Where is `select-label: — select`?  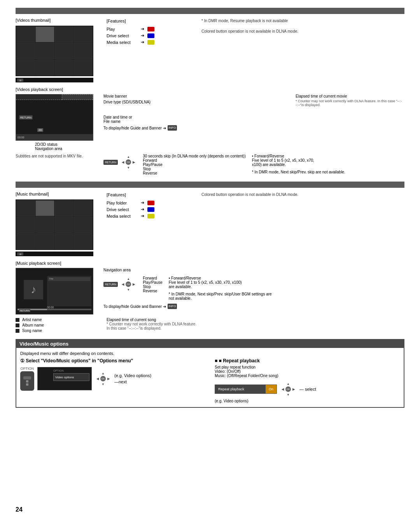 select-label: — select is located at coordinates (308, 389).